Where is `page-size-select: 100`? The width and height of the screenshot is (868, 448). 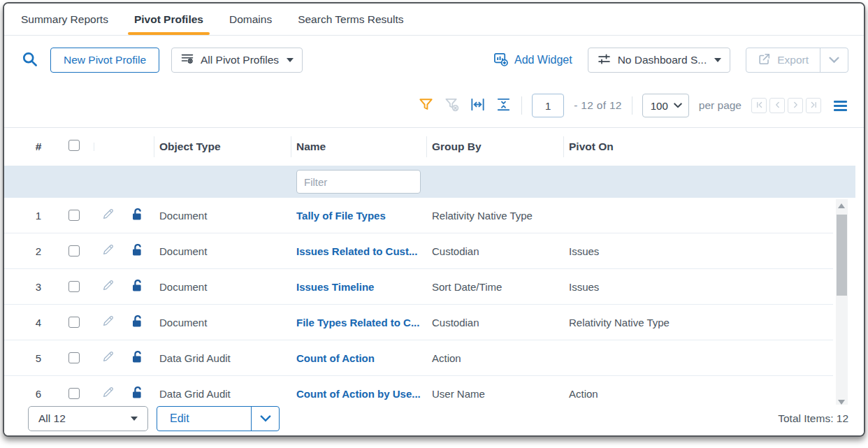 page-size-select: 100 is located at coordinates (665, 106).